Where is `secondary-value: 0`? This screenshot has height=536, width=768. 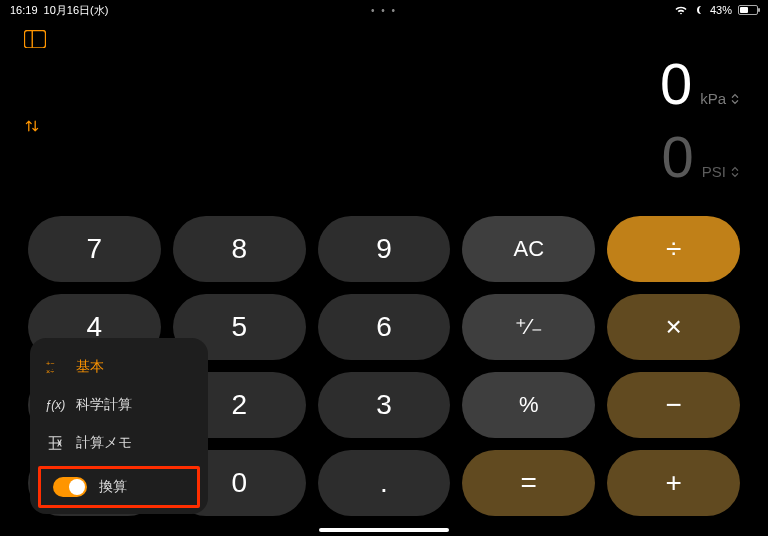
secondary-value: 0 is located at coordinates (678, 156).